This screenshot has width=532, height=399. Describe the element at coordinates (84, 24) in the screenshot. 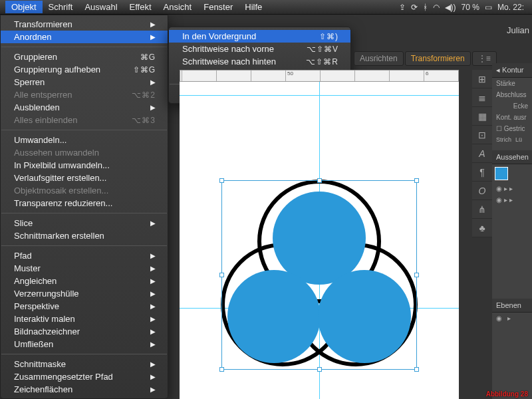

I see `menu-item-transformieren: Transformieren▶` at that location.